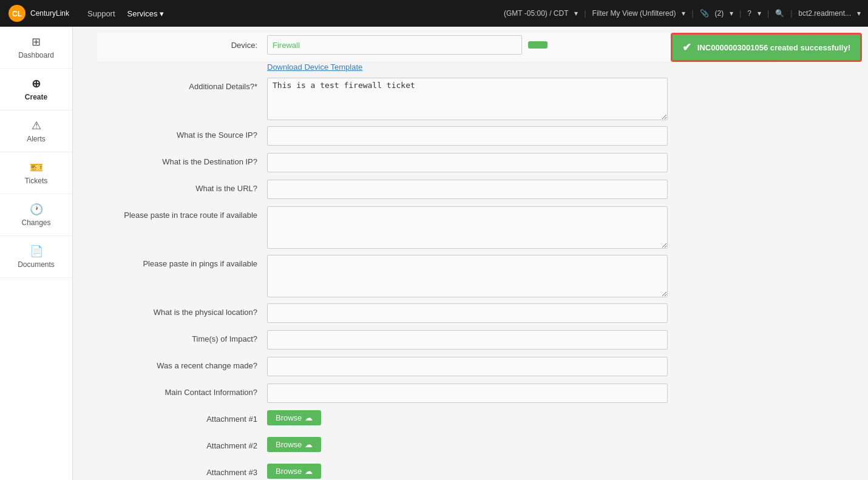 The image size is (868, 480). Describe the element at coordinates (437, 340) in the screenshot. I see `times-of-impact-row: Time(s) of Impact?` at that location.